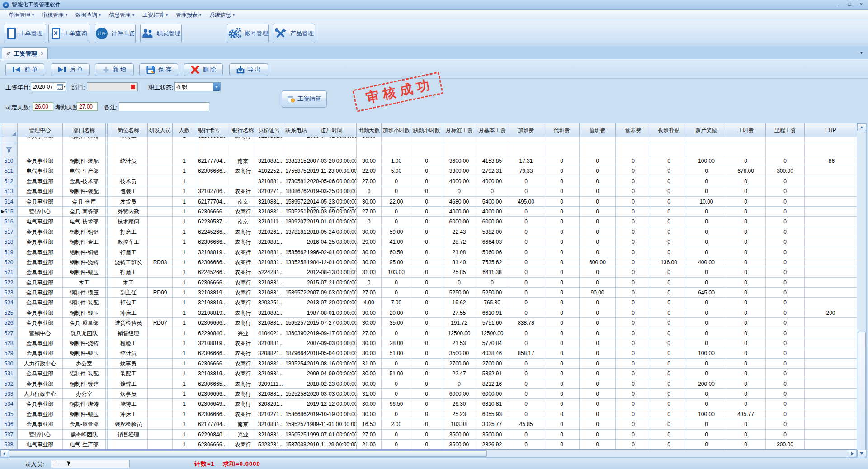  Describe the element at coordinates (598, 262) in the screenshot. I see `grid-cell: 600.00` at that location.